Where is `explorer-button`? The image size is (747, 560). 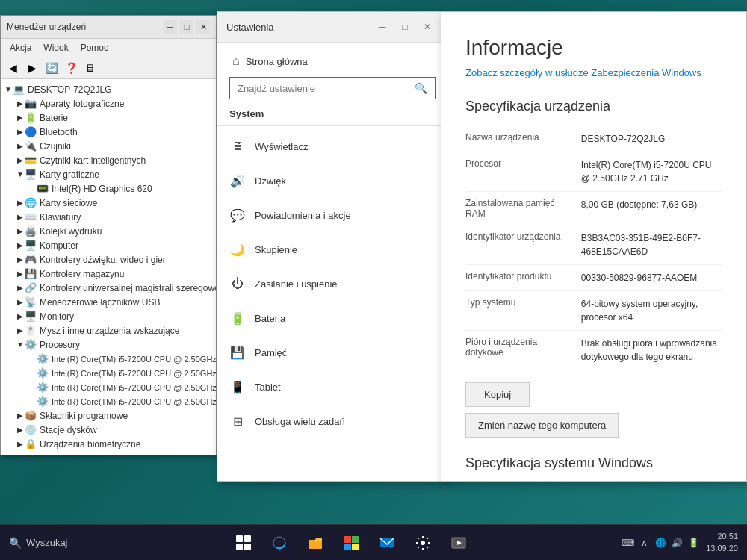
explorer-button is located at coordinates (315, 543).